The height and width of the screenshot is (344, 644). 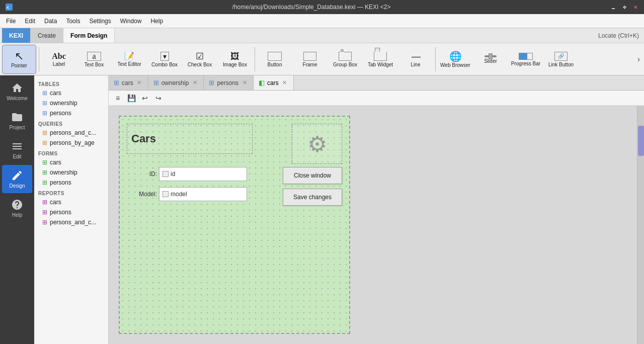 I want to click on toolbar-slider: Slider, so click(x=491, y=59).